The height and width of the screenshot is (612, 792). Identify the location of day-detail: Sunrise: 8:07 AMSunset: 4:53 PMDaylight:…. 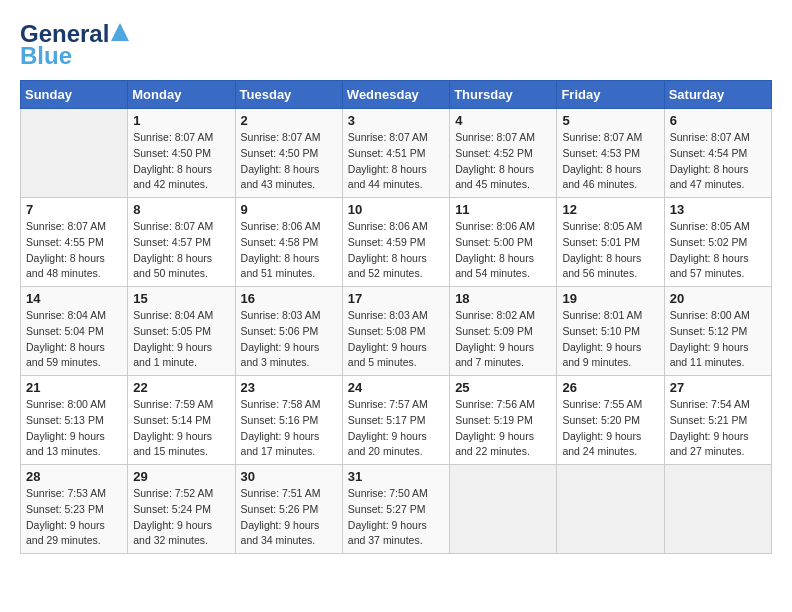
(610, 162).